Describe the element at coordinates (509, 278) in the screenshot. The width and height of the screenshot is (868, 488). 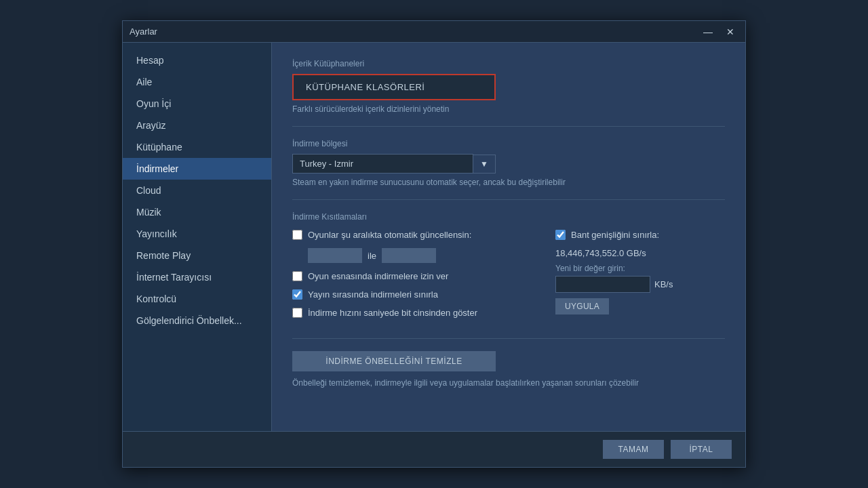
I see `restrictions-grid: Oyunlar şu aralıkta otomatik güncellensi…` at that location.